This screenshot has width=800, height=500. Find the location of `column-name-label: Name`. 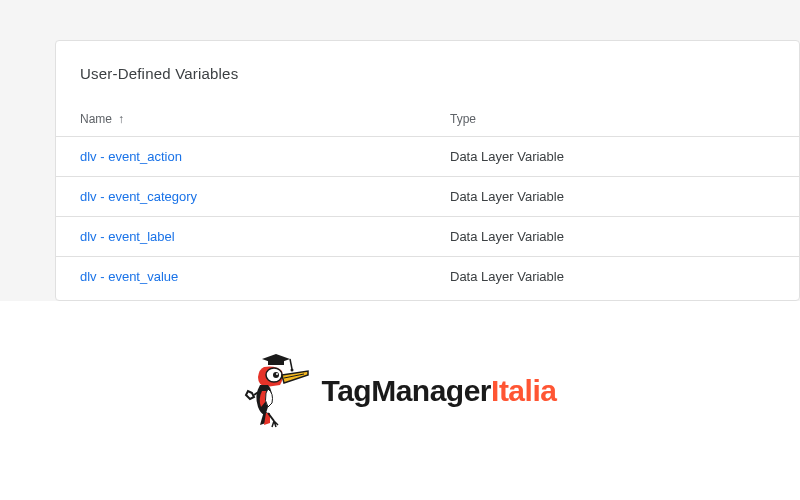

column-name-label: Name is located at coordinates (96, 119).